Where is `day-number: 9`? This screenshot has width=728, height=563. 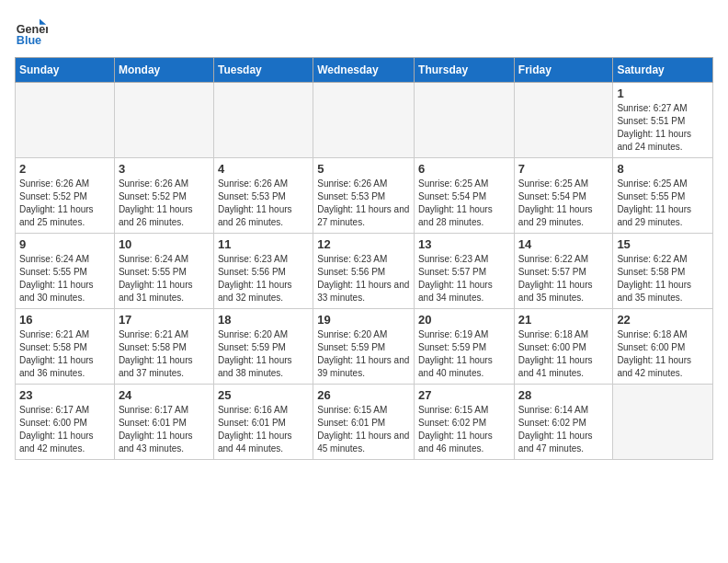 day-number: 9 is located at coordinates (64, 245).